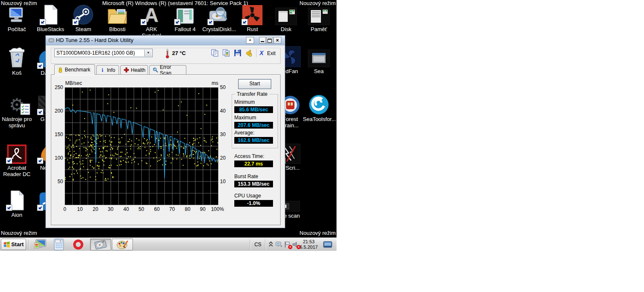 This screenshot has height=292, width=644. I want to click on x-tick: 70, so click(172, 209).